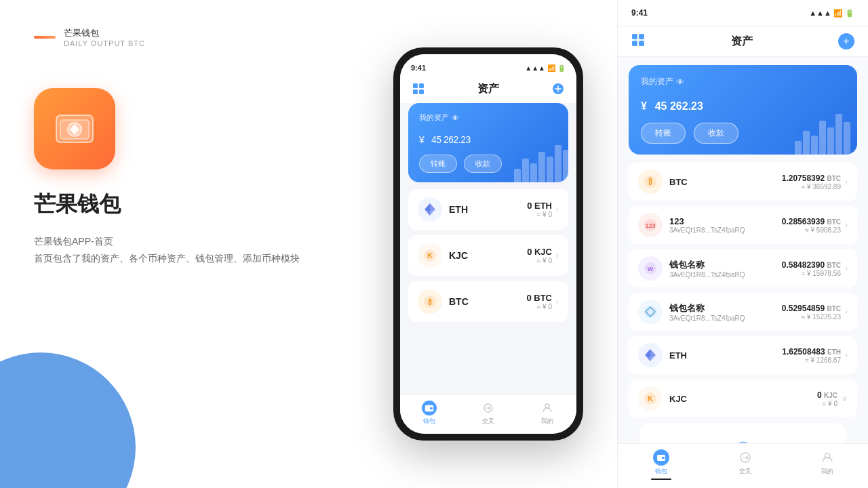  Describe the element at coordinates (488, 89) in the screenshot. I see `phone-header: 资产` at that location.